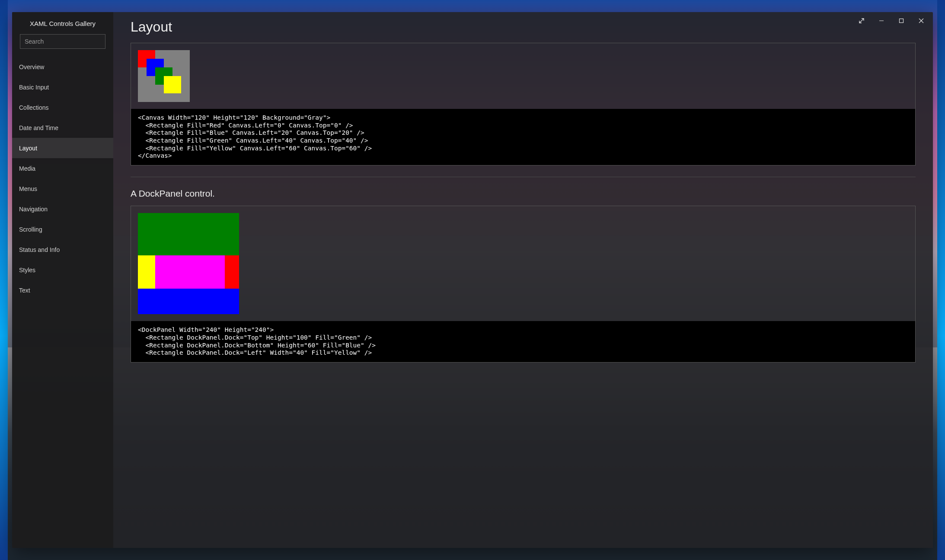  Describe the element at coordinates (33, 209) in the screenshot. I see `sidebar-item-label: Navigation` at that location.